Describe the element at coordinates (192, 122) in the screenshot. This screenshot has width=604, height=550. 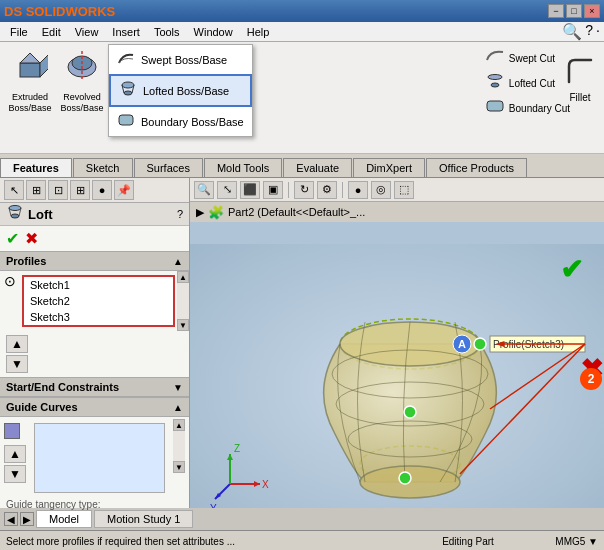
I see `boundary-boss-label: Boundary Boss/Base` at that location.